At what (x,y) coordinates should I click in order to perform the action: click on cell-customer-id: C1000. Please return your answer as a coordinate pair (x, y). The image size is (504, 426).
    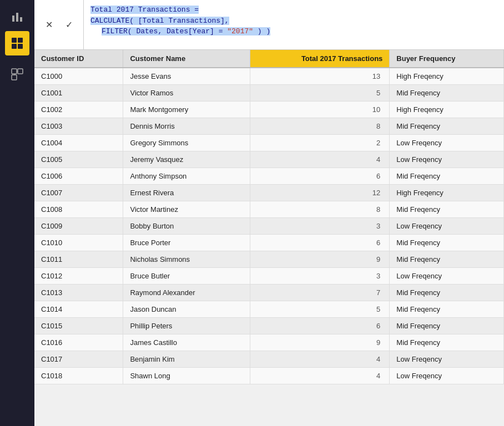
    Looking at the image, I should click on (79, 77).